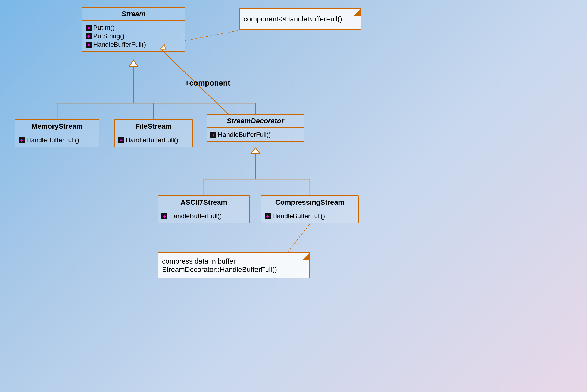 Image resolution: width=587 pixels, height=392 pixels. Describe the element at coordinates (154, 140) in the screenshot. I see `file-stream-class-body: HandleBufferFull()` at that location.